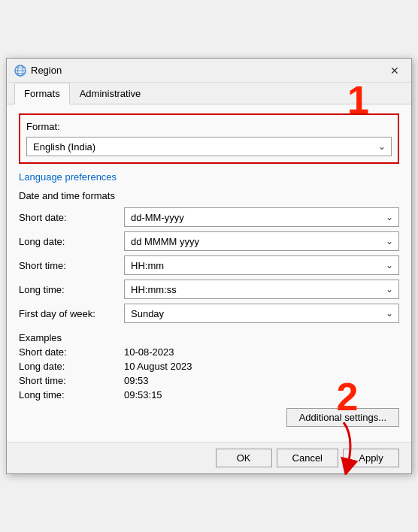 Image resolution: width=418 pixels, height=532 pixels. What do you see at coordinates (42, 93) in the screenshot?
I see `tab-formats: Formats` at bounding box center [42, 93].